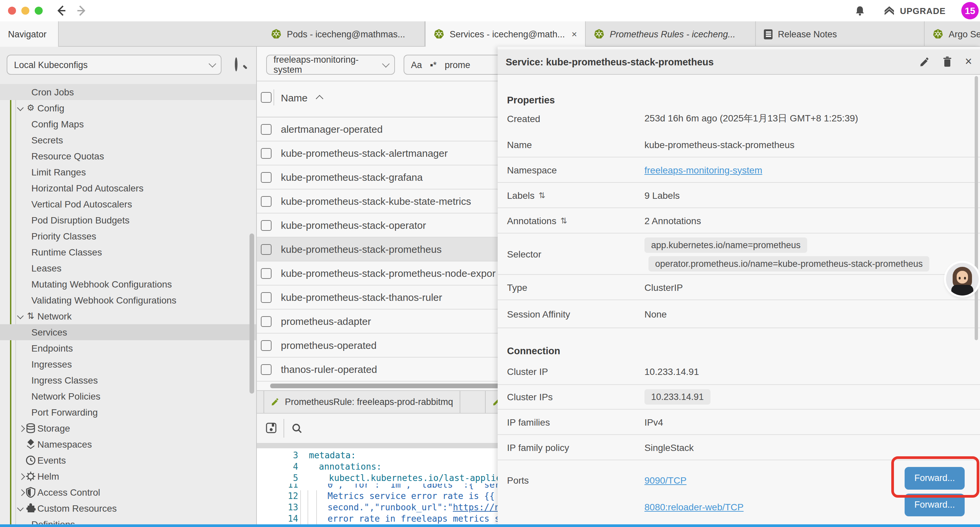  What do you see at coordinates (129, 172) in the screenshot?
I see `sidebar-item-limit-ranges: Limit Ranges` at bounding box center [129, 172].